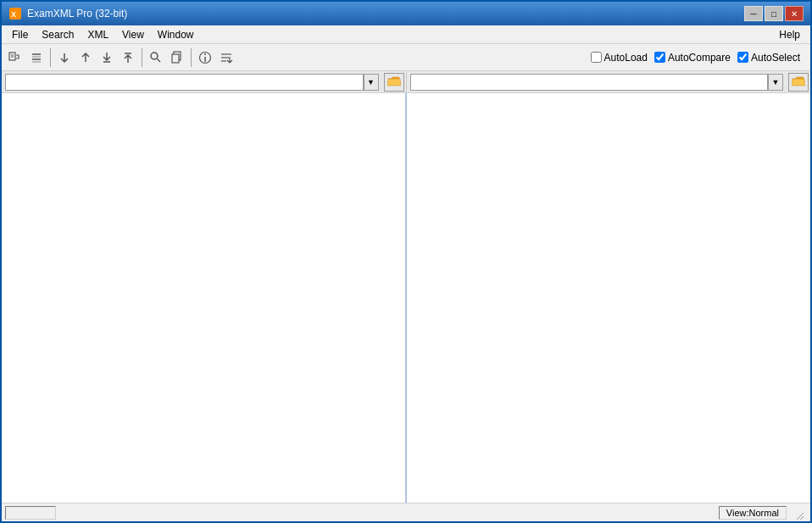 This screenshot has width=812, height=523. What do you see at coordinates (659, 58) in the screenshot?
I see `autocompare-checkbox` at bounding box center [659, 58].